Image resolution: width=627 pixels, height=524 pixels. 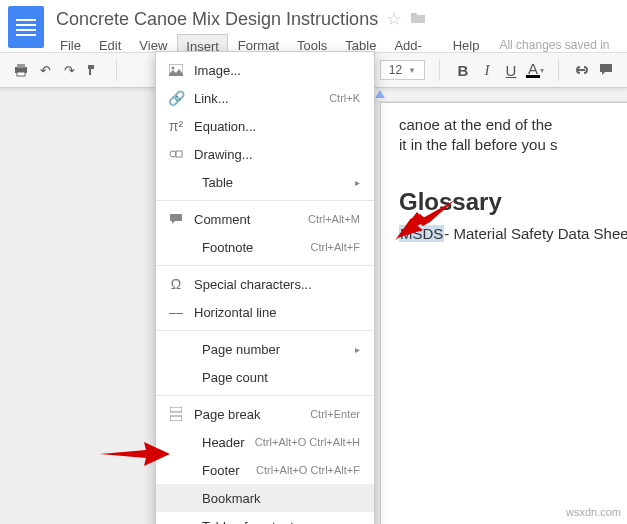 I want to click on redo-icon: ↷, so click(x=69, y=70).